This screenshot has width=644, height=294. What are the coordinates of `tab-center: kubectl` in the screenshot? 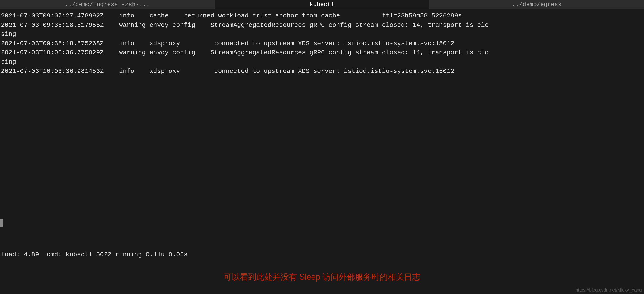 It's located at (322, 5).